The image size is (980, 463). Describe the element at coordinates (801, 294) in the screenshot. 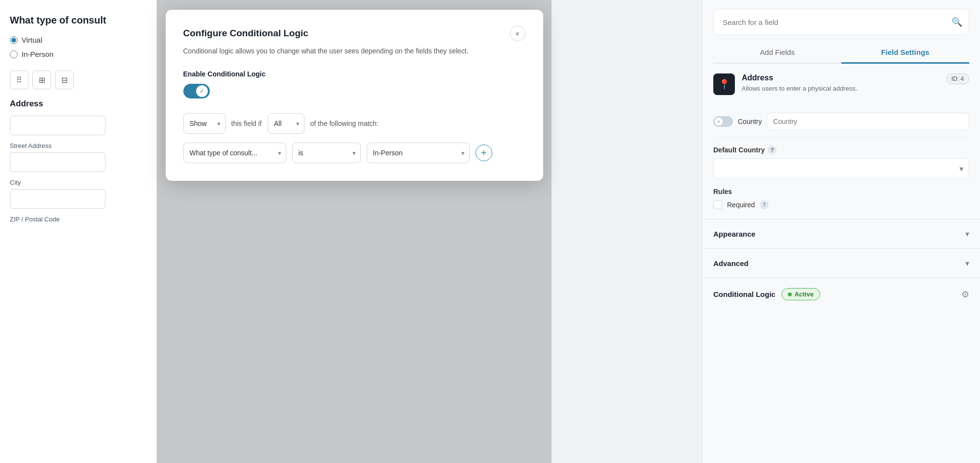

I see `active-badge: Active` at that location.